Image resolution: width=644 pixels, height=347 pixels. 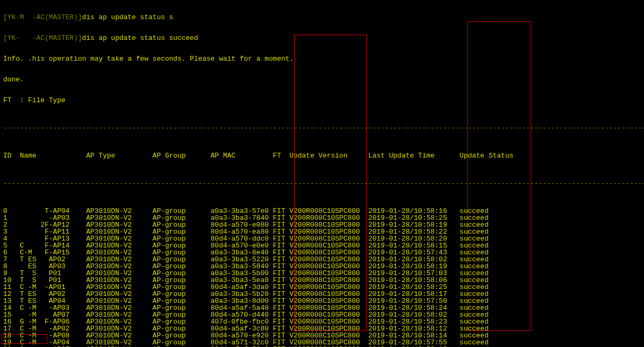 What do you see at coordinates (119, 155) in the screenshot?
I see `hdr-type: AP Type` at bounding box center [119, 155].